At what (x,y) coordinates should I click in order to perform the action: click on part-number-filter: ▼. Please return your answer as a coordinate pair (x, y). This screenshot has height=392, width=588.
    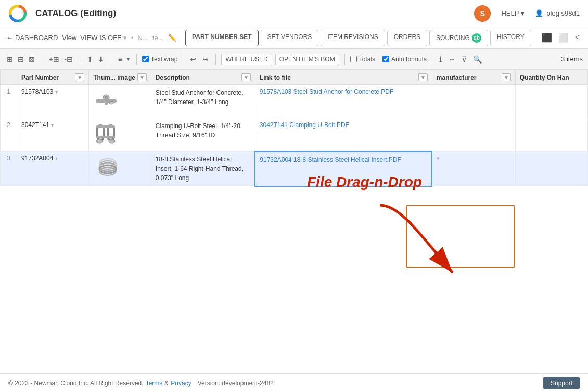
    Looking at the image, I should click on (80, 77).